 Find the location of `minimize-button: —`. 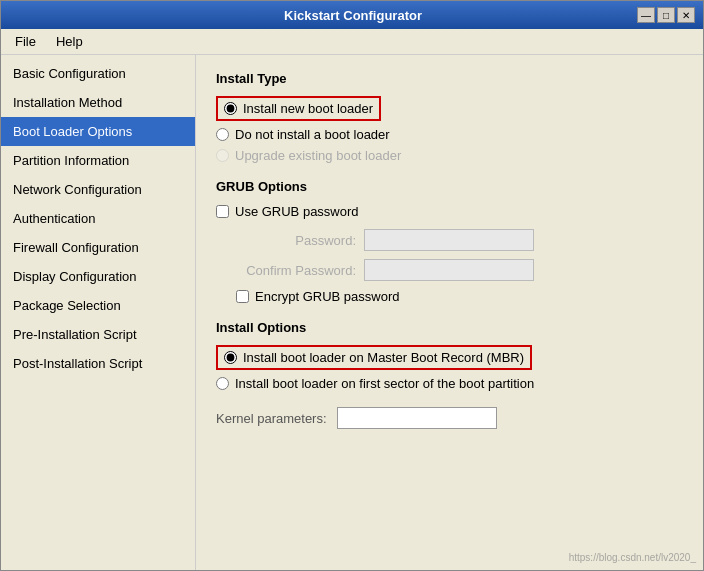

minimize-button: — is located at coordinates (646, 15).